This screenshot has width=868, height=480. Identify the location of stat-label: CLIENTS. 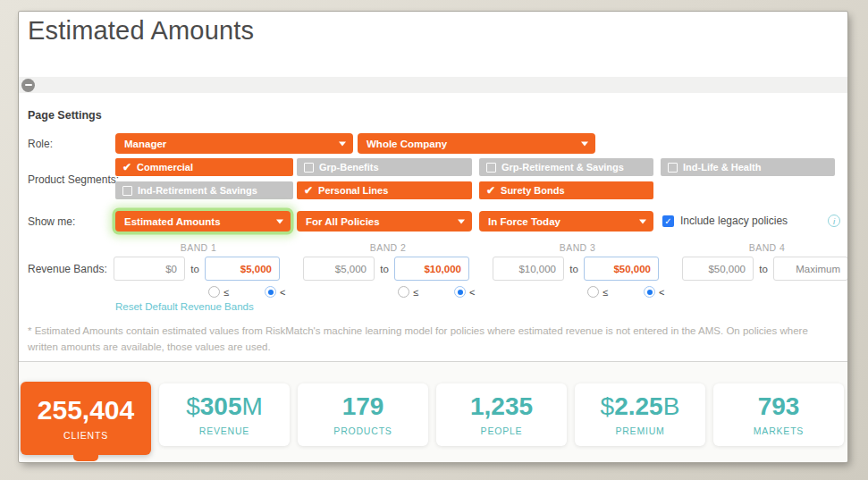
(86, 435).